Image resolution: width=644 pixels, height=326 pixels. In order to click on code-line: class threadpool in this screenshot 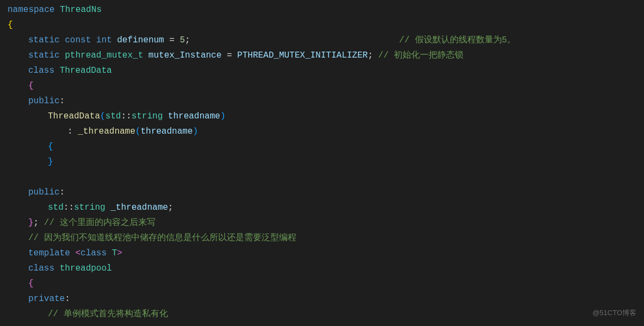, I will do `click(322, 268)`.